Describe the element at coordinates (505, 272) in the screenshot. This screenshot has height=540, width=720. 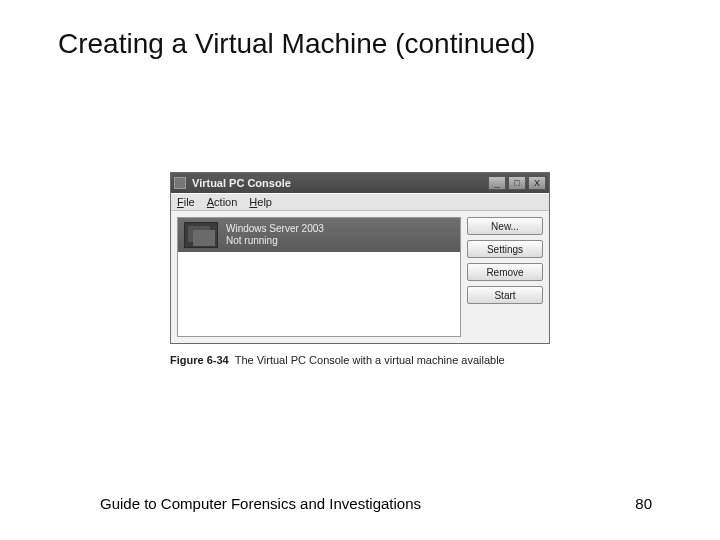
I see `remove-button: Remove` at that location.